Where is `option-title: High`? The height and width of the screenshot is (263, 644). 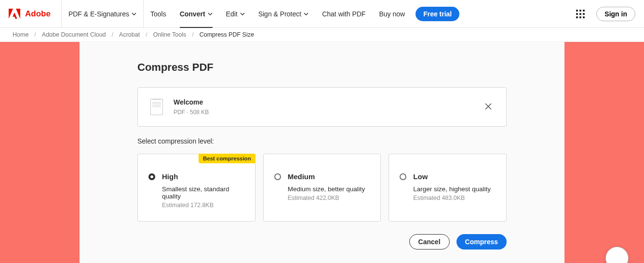 option-title: High is located at coordinates (203, 176).